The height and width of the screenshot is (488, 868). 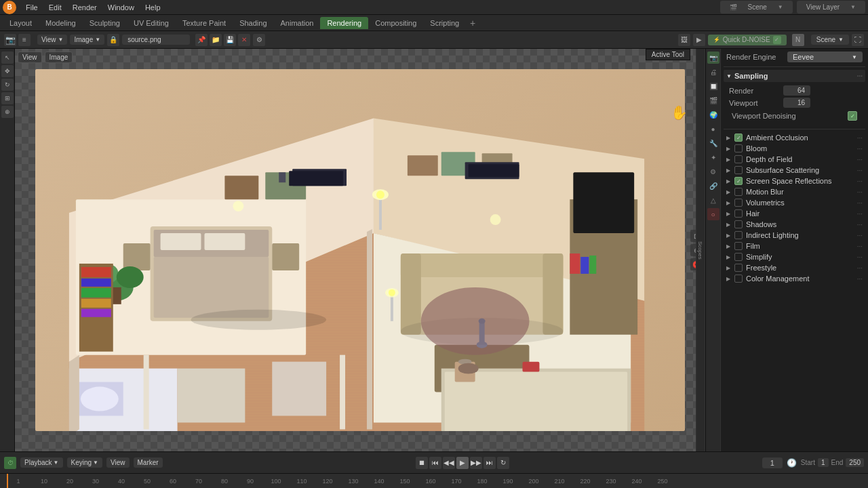 What do you see at coordinates (473, 23) in the screenshot?
I see `add-workspace-button: +` at bounding box center [473, 23].